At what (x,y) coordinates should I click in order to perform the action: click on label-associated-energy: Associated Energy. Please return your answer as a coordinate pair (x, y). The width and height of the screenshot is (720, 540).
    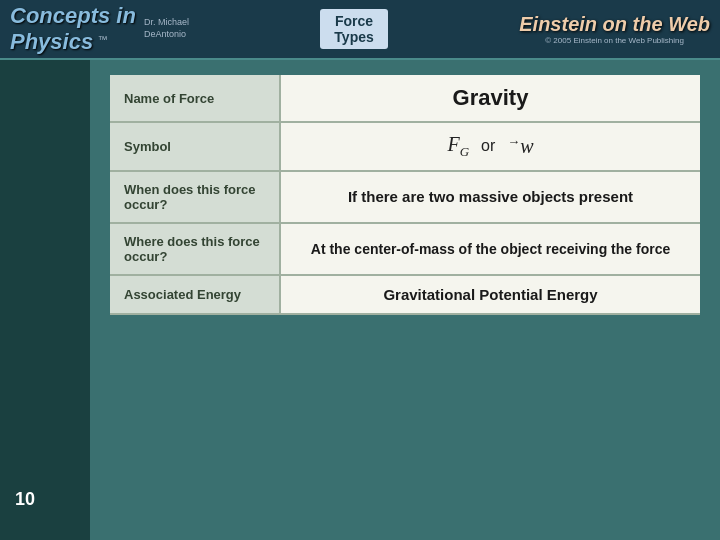
    Looking at the image, I should click on (195, 294).